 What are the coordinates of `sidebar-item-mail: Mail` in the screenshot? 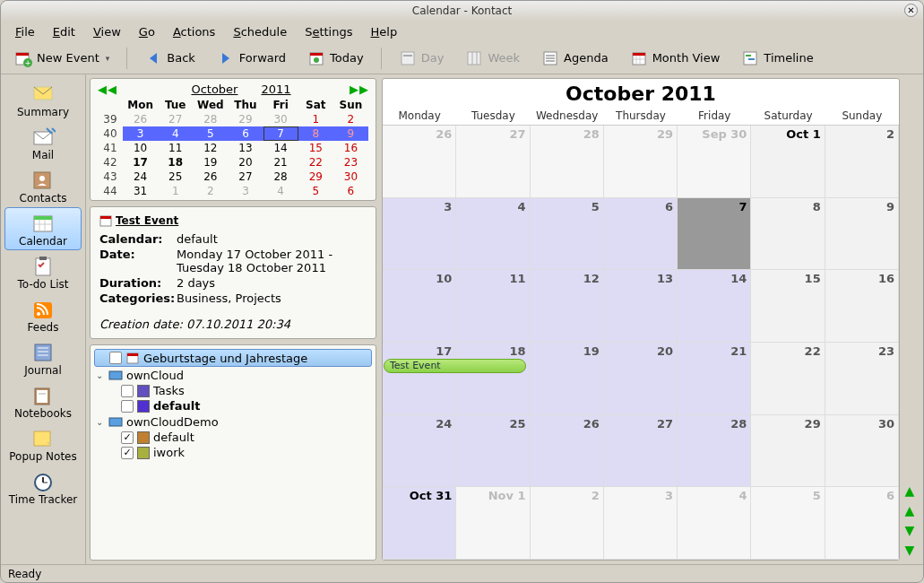 It's located at (43, 143).